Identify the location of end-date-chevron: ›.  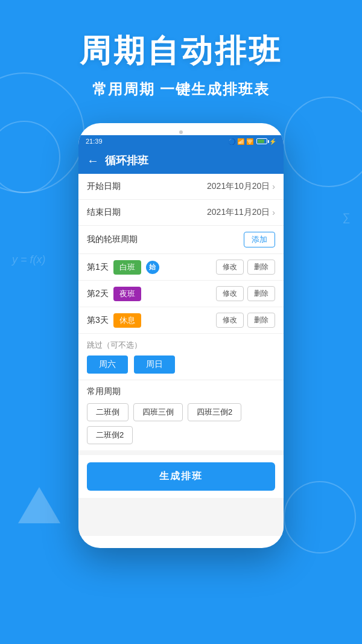
(274, 212).